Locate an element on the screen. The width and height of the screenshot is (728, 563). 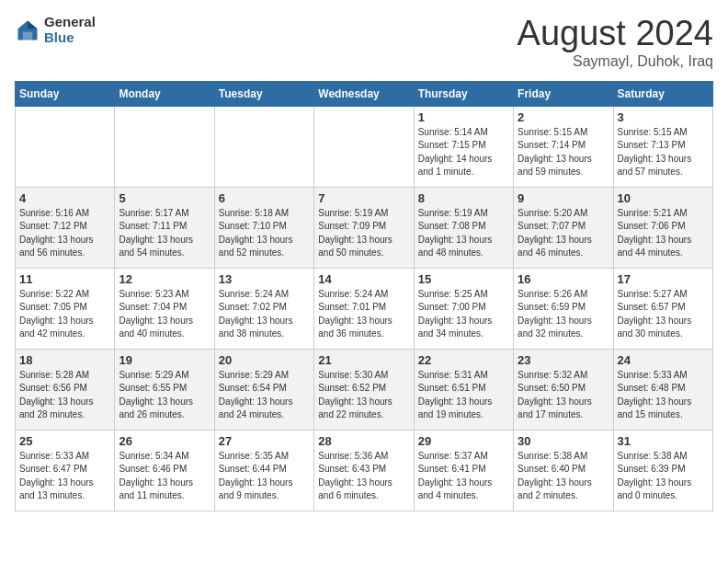
day-number: 5 is located at coordinates (164, 199).